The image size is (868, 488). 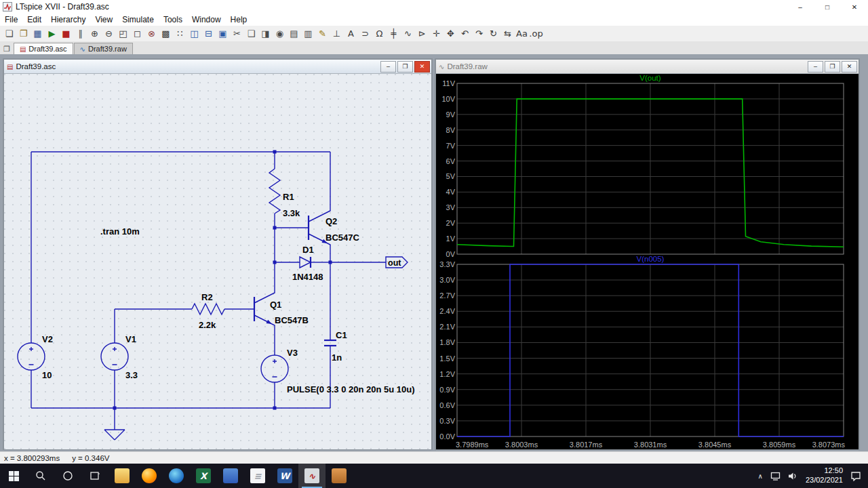 I want to click on q2-ref: Q2, so click(x=331, y=221).